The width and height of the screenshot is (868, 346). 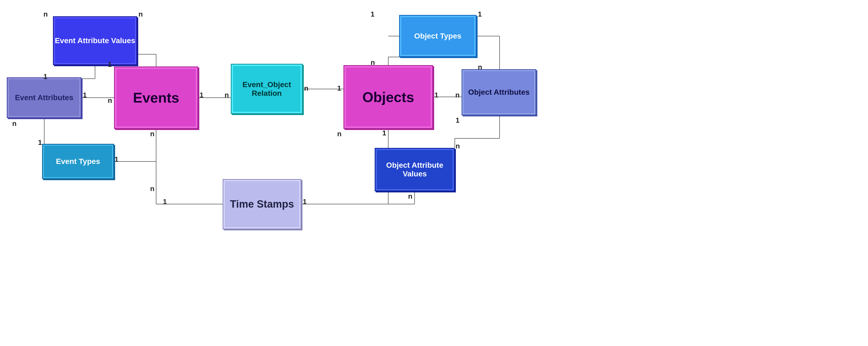 What do you see at coordinates (156, 98) in the screenshot?
I see `entity-events: Events` at bounding box center [156, 98].